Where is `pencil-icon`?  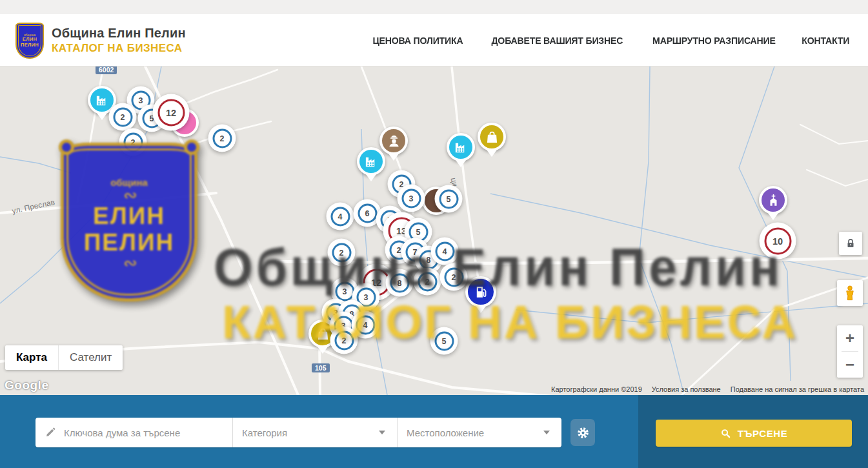
pencil-icon is located at coordinates (50, 432).